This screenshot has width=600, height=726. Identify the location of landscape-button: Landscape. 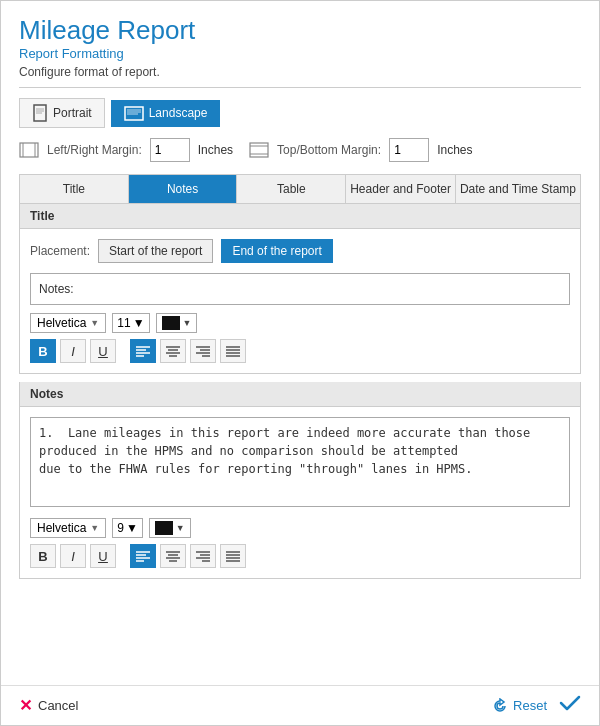
(166, 114).